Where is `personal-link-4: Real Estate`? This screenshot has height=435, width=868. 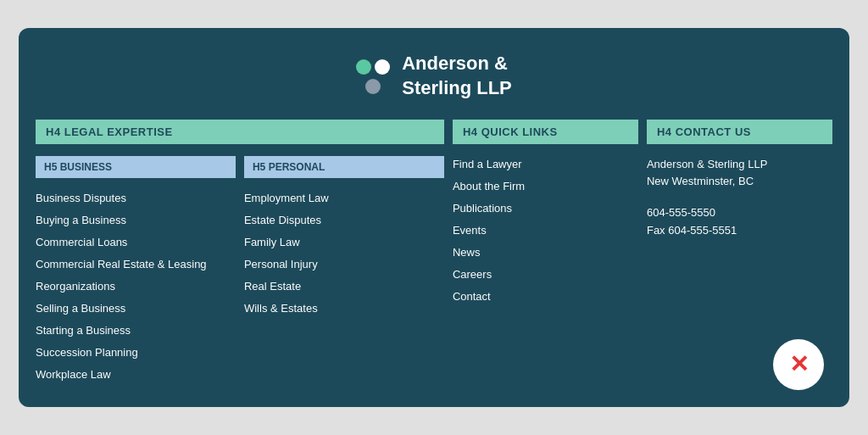 personal-link-4: Real Estate is located at coordinates (273, 287).